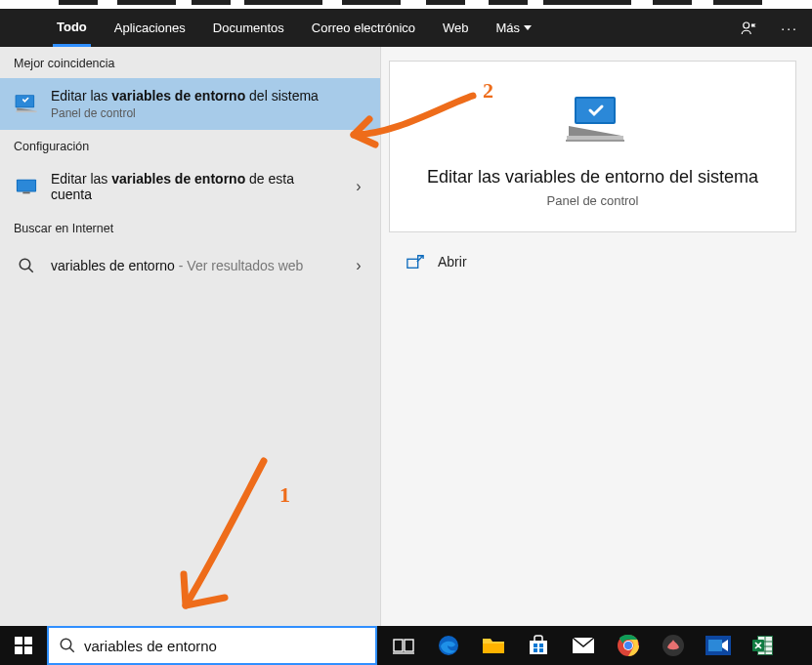 This screenshot has height=665, width=812. Describe the element at coordinates (23, 645) in the screenshot. I see `start-button` at that location.